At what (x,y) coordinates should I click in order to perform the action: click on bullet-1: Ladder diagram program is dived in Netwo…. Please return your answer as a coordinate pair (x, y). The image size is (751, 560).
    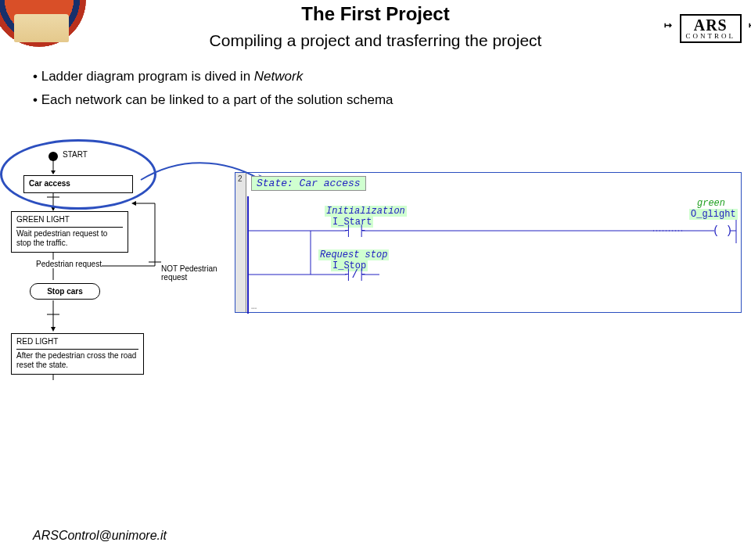
    Looking at the image, I should click on (213, 77).